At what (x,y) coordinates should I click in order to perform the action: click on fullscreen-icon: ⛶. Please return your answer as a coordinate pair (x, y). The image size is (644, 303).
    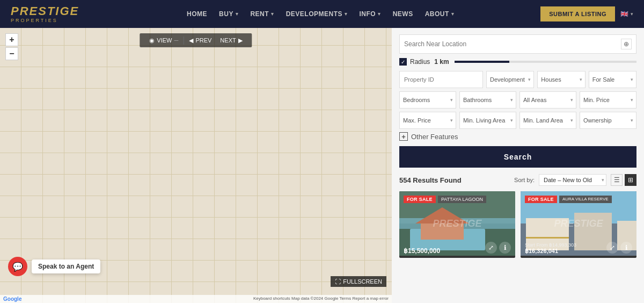
    Looking at the image, I should click on (338, 282).